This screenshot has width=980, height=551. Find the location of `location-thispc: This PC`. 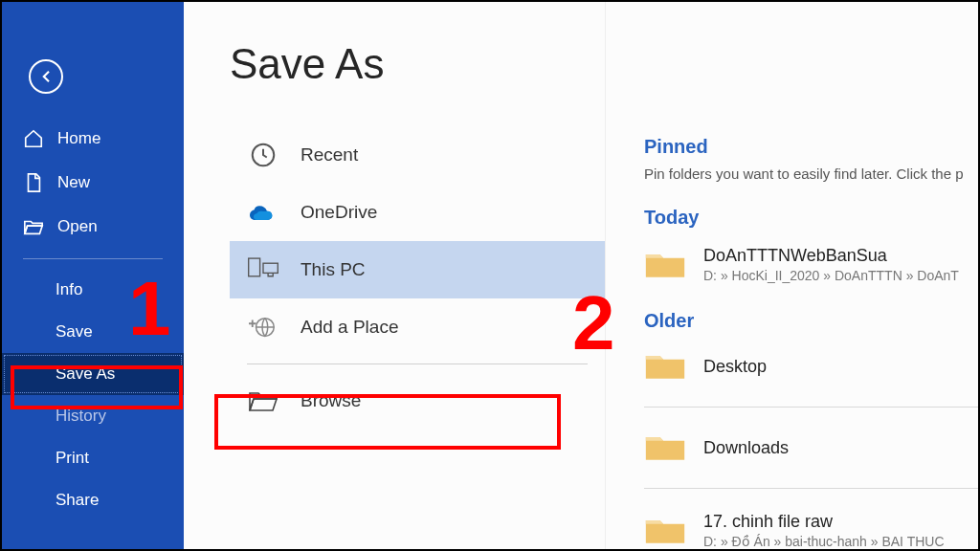

location-thispc: This PC is located at coordinates (417, 270).